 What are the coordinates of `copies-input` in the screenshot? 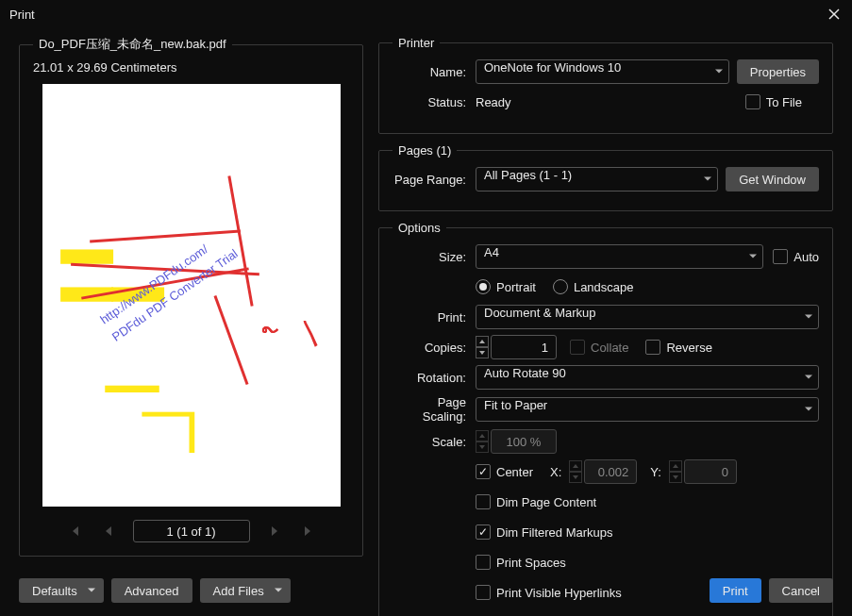 It's located at (524, 347).